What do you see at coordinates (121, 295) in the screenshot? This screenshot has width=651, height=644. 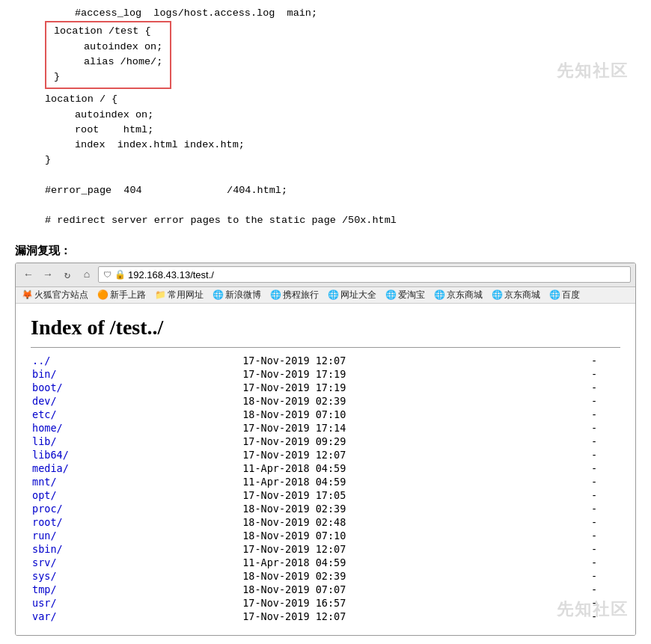 I see `bookmark-newuser: 🟠 新手上路` at bounding box center [121, 295].